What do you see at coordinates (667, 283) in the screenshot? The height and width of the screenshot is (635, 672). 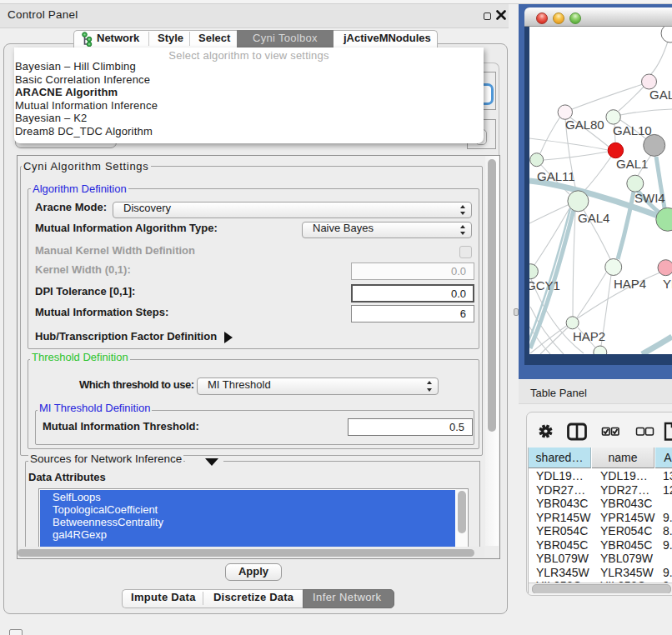 I see `svg-text: YD` at bounding box center [667, 283].